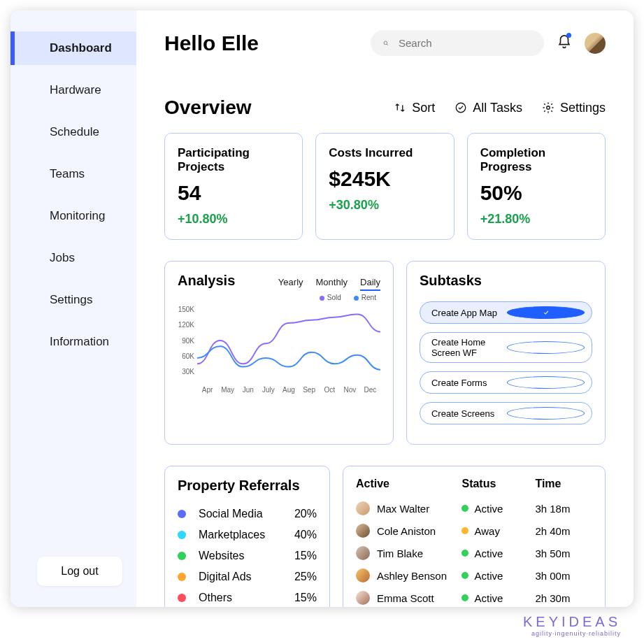 Image resolution: width=644 pixels, height=644 pixels. I want to click on stat-title: Participating Projects, so click(234, 160).